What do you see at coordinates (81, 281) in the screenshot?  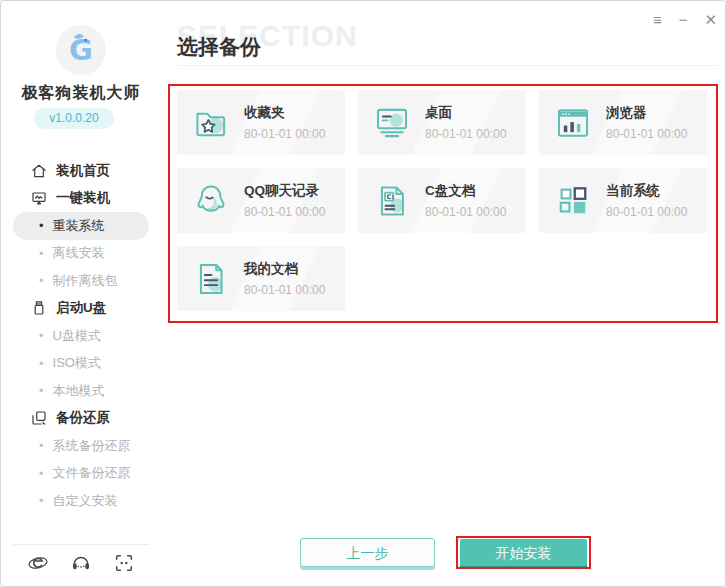 I see `sidebar-item-make-offline-pack: • 制作离线包` at bounding box center [81, 281].